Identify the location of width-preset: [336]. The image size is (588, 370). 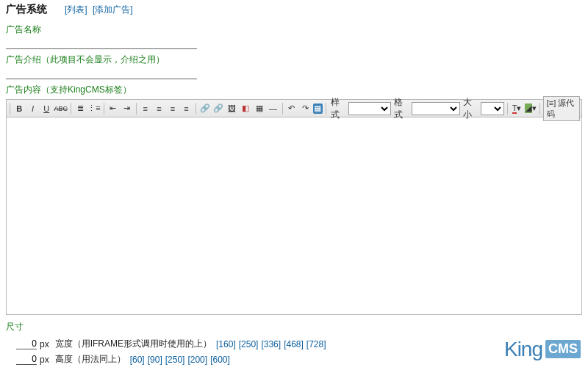
(270, 344).